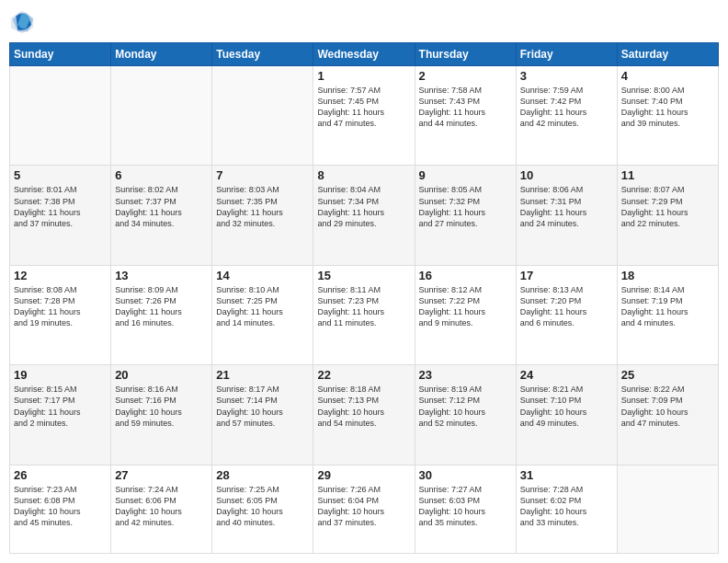 The image size is (728, 563). Describe the element at coordinates (22, 22) in the screenshot. I see `logo-icon` at that location.